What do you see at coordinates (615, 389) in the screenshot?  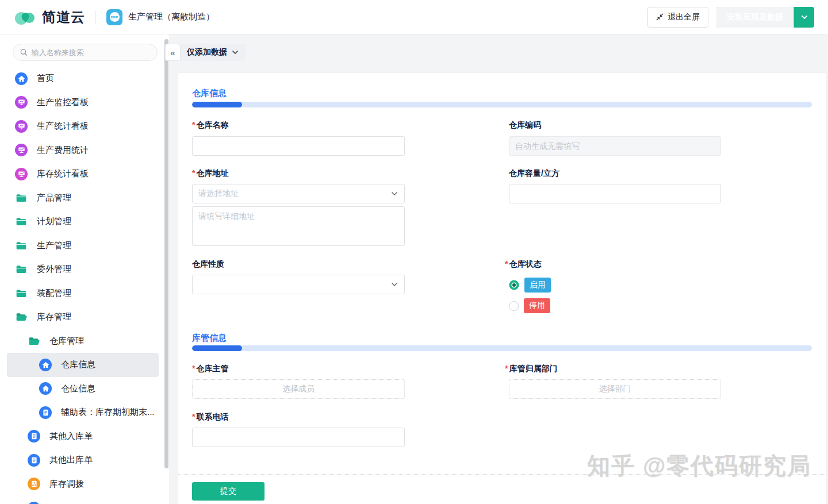 I see `select-department-button: 选择部门` at bounding box center [615, 389].